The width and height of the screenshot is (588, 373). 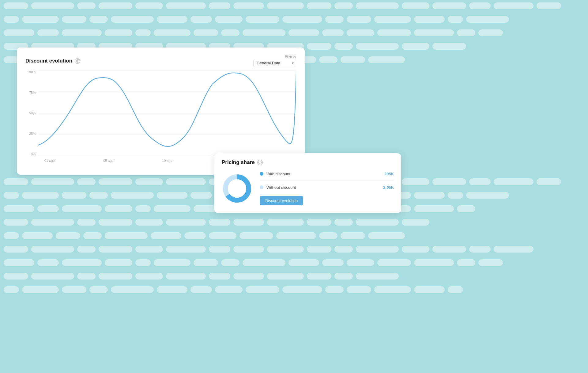 What do you see at coordinates (49, 61) in the screenshot?
I see `discount-title-text: Discount evolution` at bounding box center [49, 61].